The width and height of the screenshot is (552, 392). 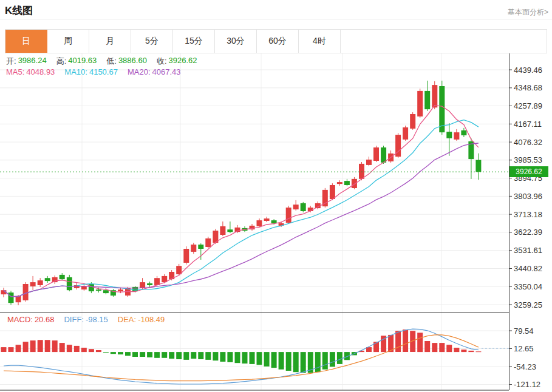 I want to click on tab-period-0: 日, so click(x=27, y=41).